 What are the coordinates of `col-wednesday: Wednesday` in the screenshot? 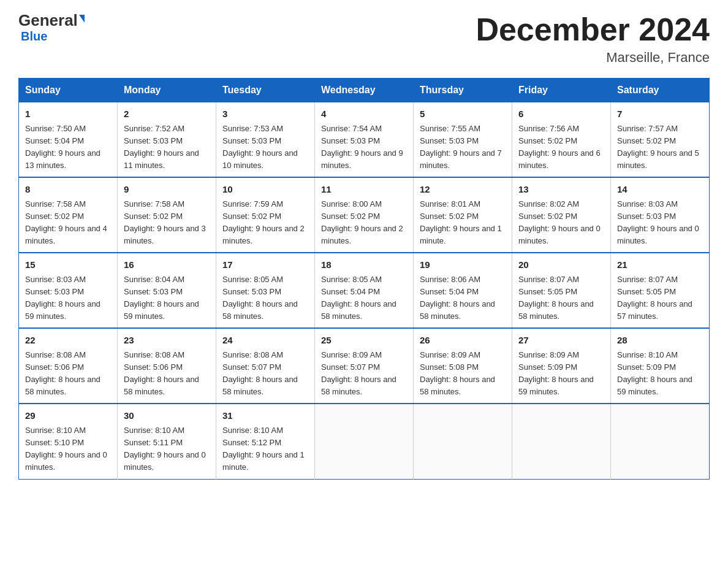 It's located at (364, 91).